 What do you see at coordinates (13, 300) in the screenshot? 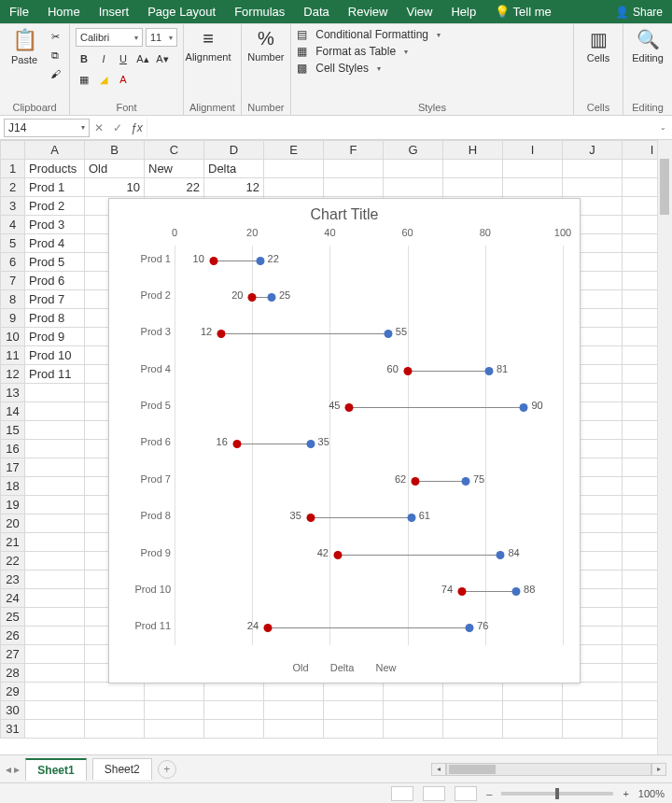
I see `row-header-8: 8` at bounding box center [13, 300].